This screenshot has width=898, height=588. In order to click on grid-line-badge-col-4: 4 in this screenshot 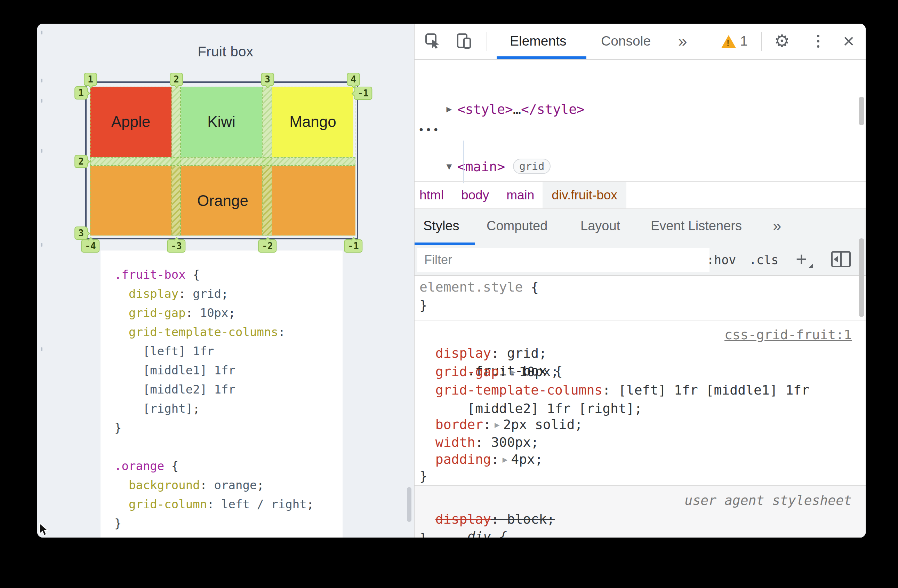, I will do `click(353, 79)`.